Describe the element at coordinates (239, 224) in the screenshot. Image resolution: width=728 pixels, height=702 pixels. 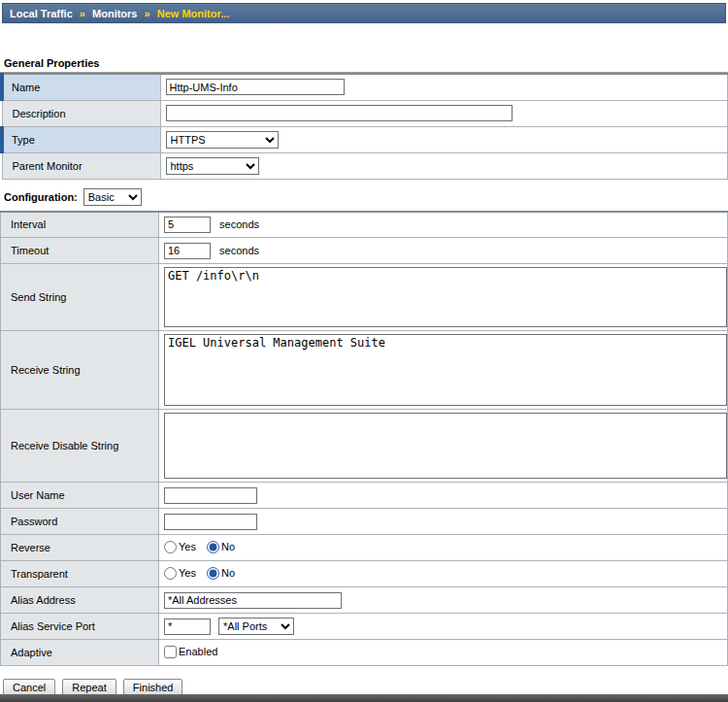
I see `interval-unit: seconds` at that location.